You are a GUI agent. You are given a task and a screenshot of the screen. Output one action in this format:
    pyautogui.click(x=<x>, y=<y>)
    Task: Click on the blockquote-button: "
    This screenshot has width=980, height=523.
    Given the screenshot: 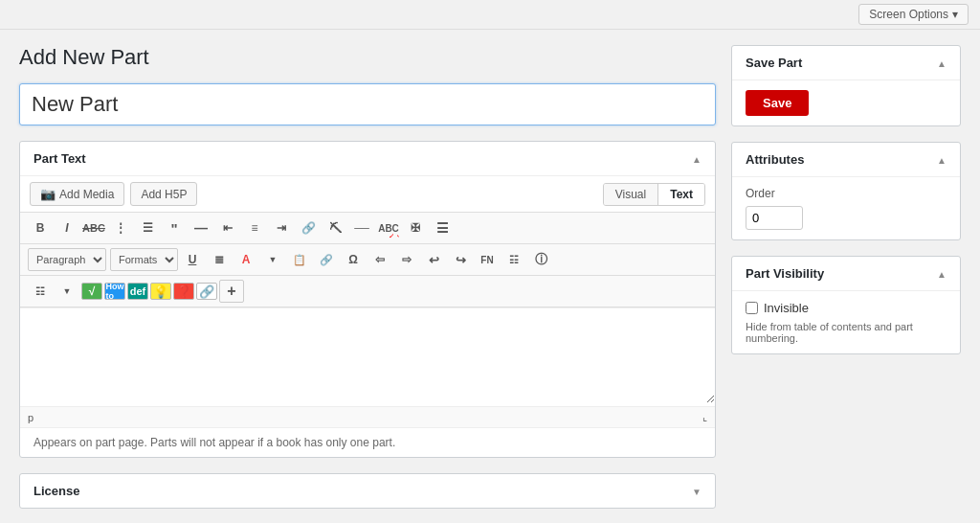 What is the action you would take?
    pyautogui.click(x=174, y=228)
    